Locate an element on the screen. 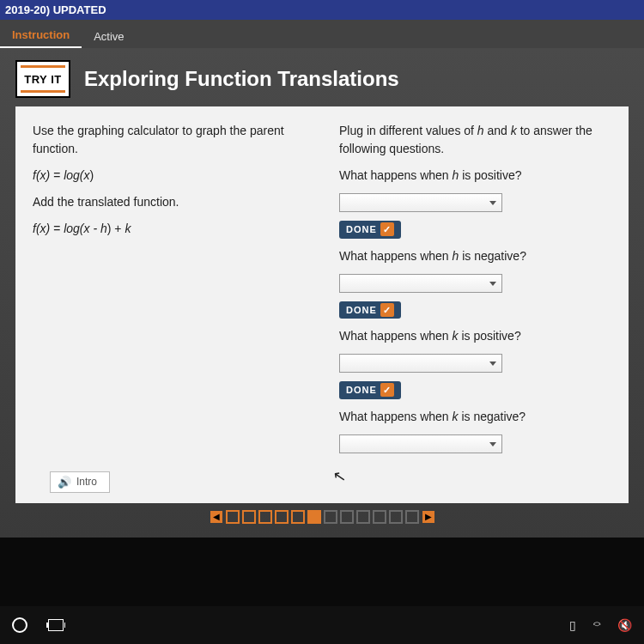  volume-icon: 🔇 is located at coordinates (625, 625).